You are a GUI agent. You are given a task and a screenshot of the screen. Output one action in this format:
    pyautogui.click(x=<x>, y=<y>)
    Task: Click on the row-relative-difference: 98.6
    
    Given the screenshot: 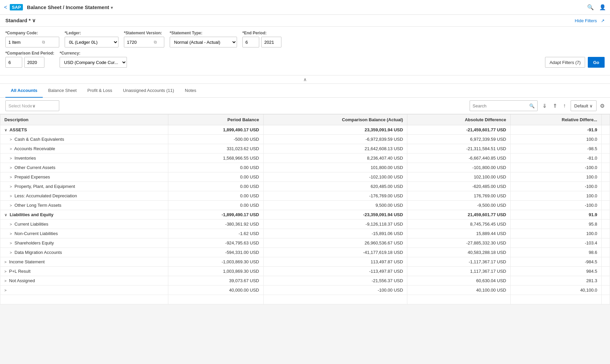 What is the action you would take?
    pyautogui.click(x=556, y=253)
    